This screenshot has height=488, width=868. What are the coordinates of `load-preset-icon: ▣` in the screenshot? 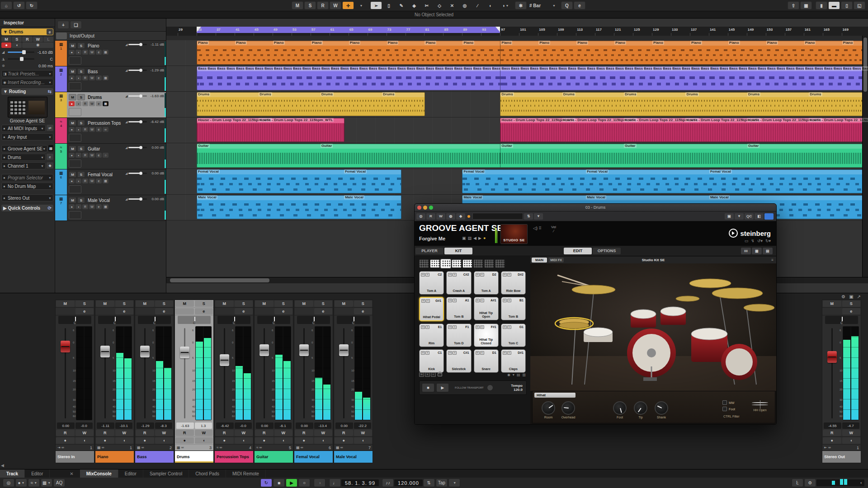 It's located at (464, 238).